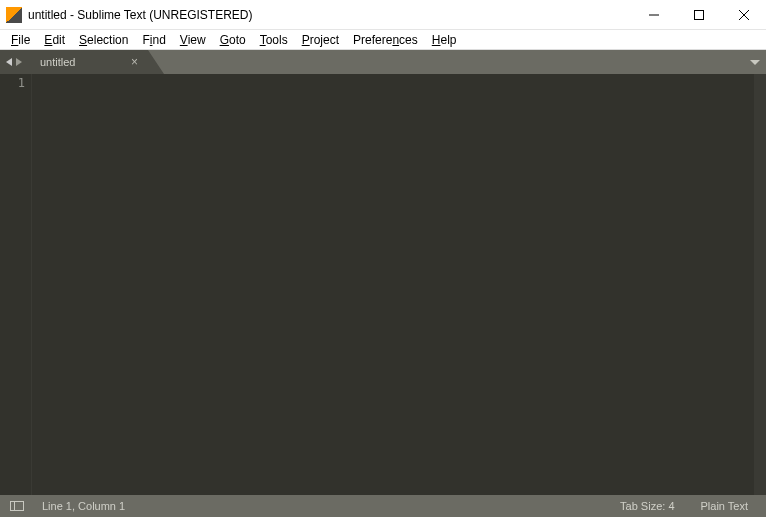  What do you see at coordinates (134, 62) in the screenshot?
I see `tab-close-icon: ×` at bounding box center [134, 62].